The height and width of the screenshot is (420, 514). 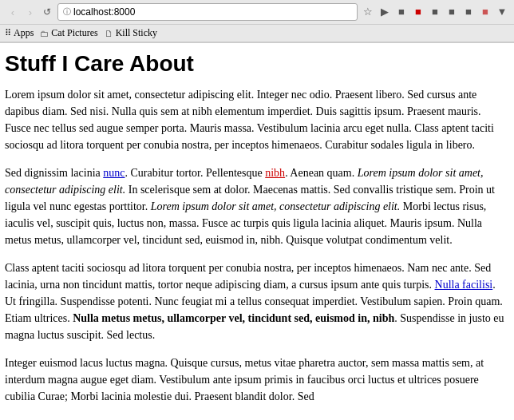 I want to click on paragraph-1-text: Lorem ipsum dolor sit amet, consectetur …, so click(x=249, y=120).